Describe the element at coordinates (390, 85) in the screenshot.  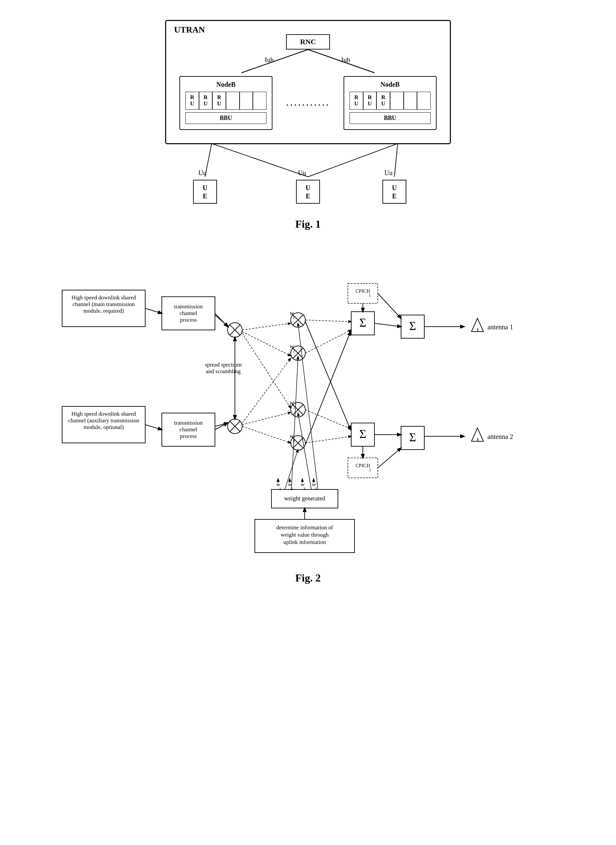
I see `nodeb2-label: NodeB` at that location.